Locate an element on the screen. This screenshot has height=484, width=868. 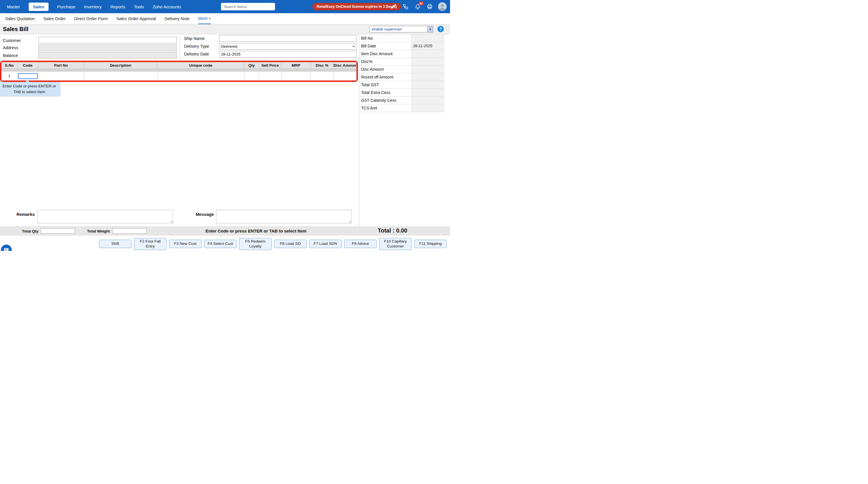
f11-shipping-button: F11 Shipping is located at coordinates (430, 244).